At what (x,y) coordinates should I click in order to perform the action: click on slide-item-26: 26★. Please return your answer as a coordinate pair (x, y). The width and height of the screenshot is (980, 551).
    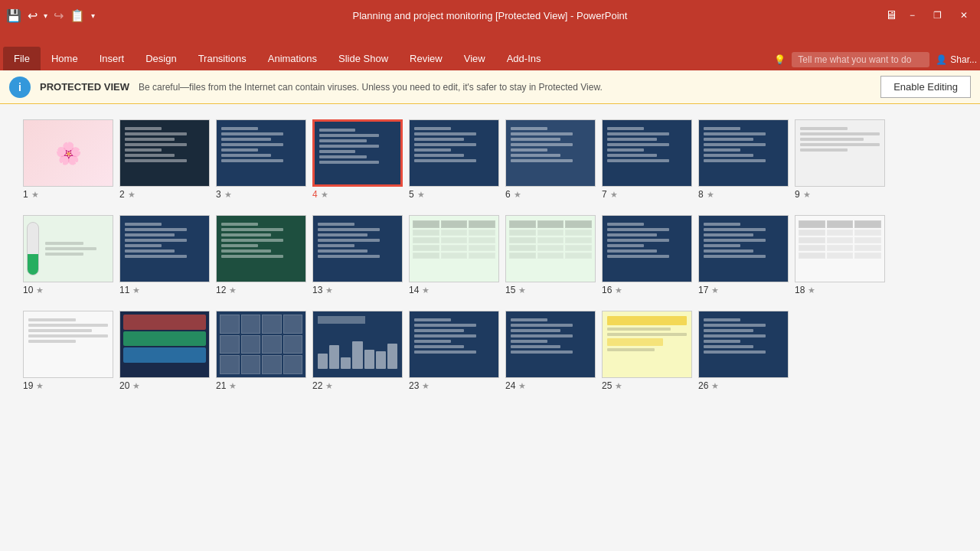
    Looking at the image, I should click on (743, 350).